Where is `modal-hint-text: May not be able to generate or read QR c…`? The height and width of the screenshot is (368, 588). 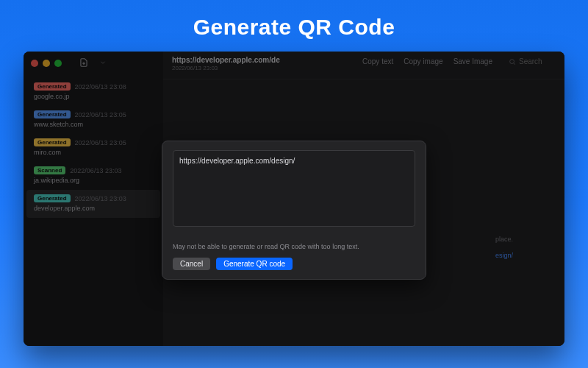 modal-hint-text: May not be able to generate or read QR c… is located at coordinates (294, 247).